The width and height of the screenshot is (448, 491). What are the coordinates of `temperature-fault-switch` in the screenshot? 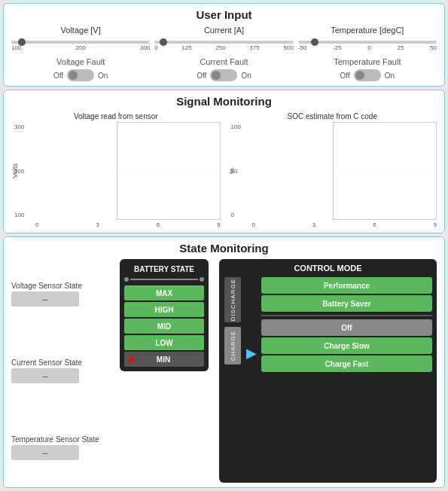 It's located at (367, 75).